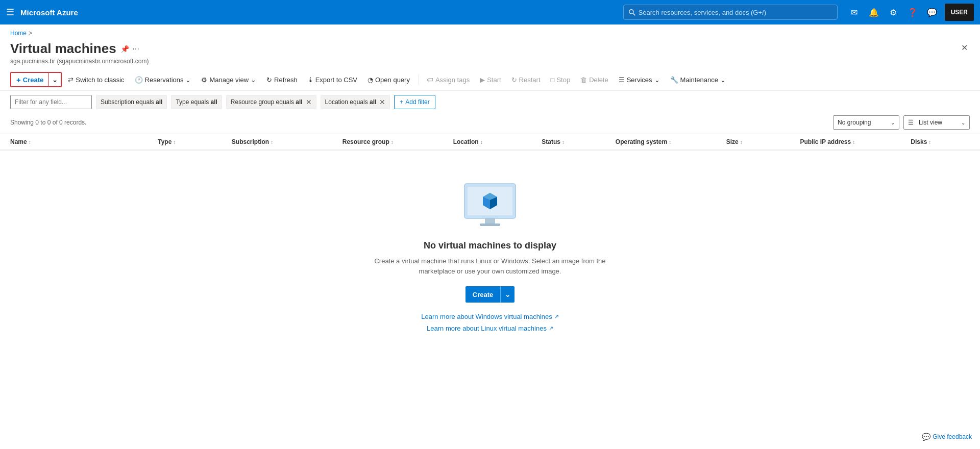  I want to click on feedback-topbar-icon: 💬, so click(932, 12).